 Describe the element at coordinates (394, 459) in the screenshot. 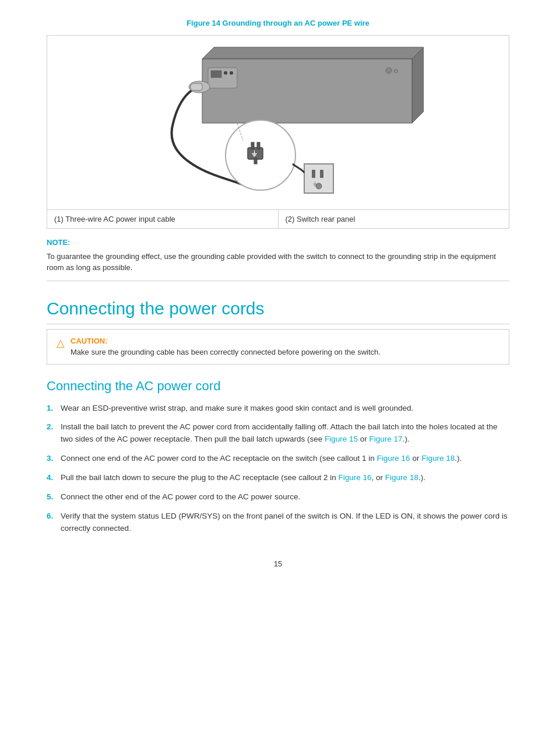

I see `step-3-link-figure16: Figure 16` at that location.